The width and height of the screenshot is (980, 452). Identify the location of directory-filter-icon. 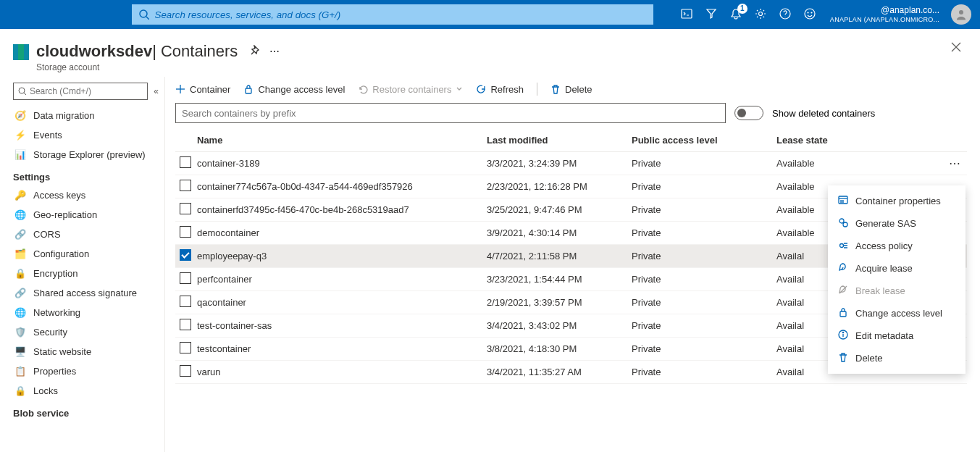
(711, 14).